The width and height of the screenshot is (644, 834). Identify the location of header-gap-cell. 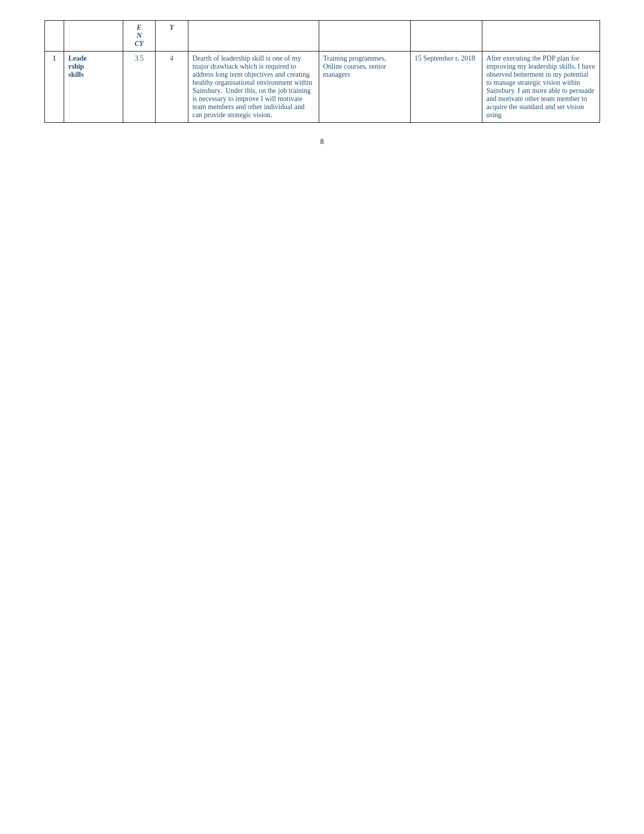
(254, 36).